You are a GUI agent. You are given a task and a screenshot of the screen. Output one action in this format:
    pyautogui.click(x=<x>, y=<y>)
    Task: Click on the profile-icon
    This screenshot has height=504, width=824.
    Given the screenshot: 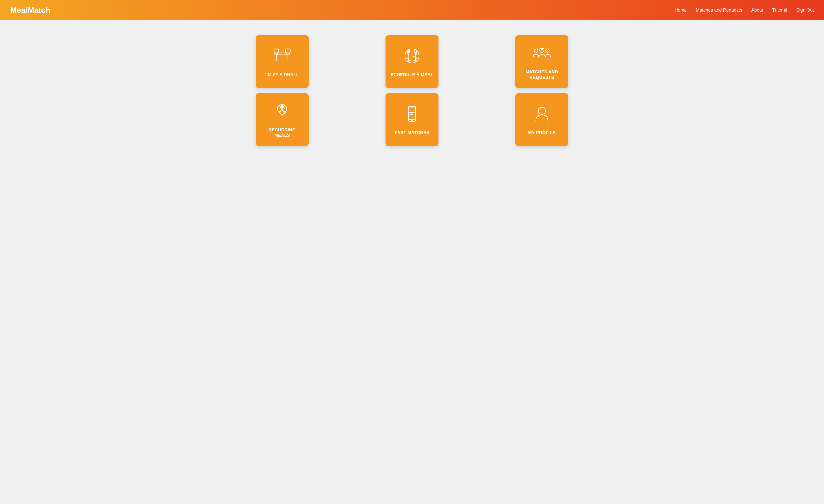 What is the action you would take?
    pyautogui.click(x=542, y=114)
    